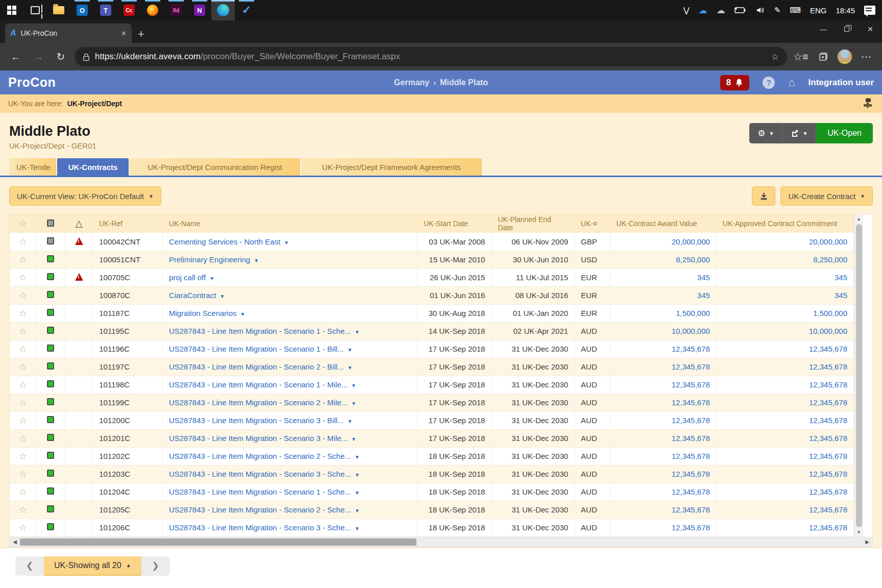 The image size is (882, 588). I want to click on task-view-icon, so click(35, 10).